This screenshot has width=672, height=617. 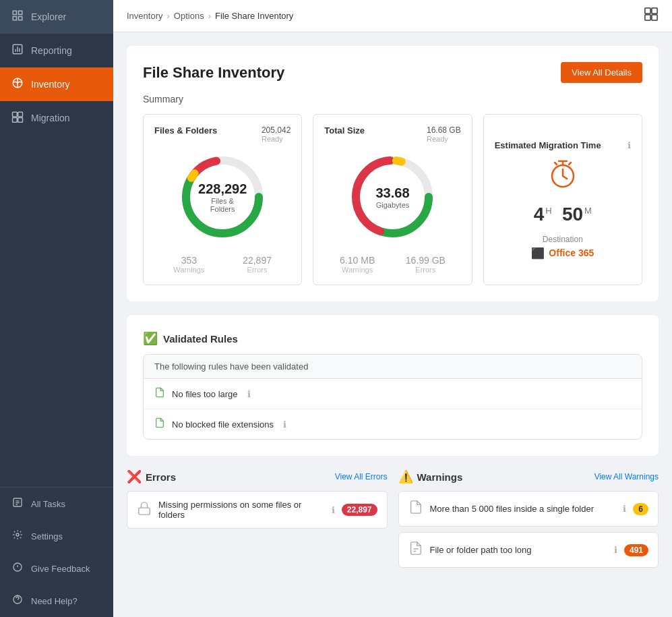 What do you see at coordinates (51, 51) in the screenshot?
I see `sidebar-item-label: Reporting` at bounding box center [51, 51].